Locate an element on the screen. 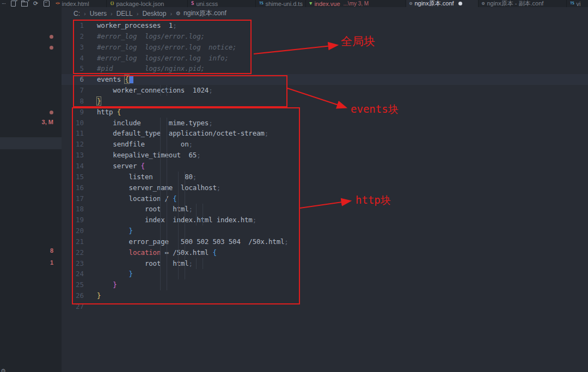 This screenshot has height=372, width=588. refresh-explorer-icon: ⟳ is located at coordinates (36, 3).